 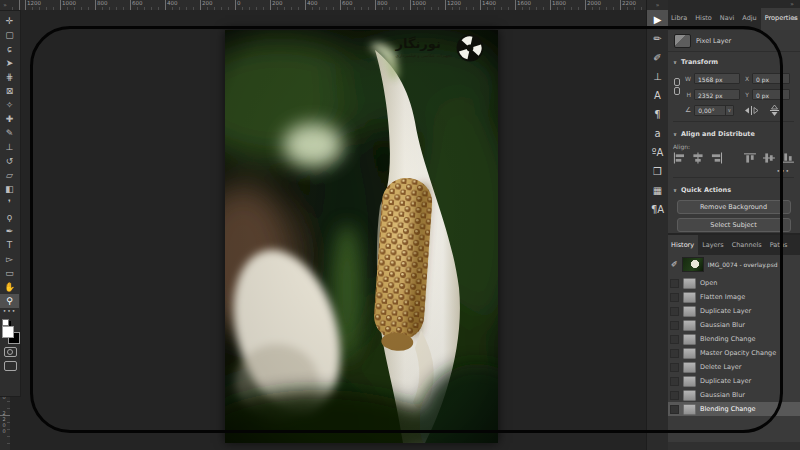 I want to click on ruler-label: 400, so click(x=324, y=4).